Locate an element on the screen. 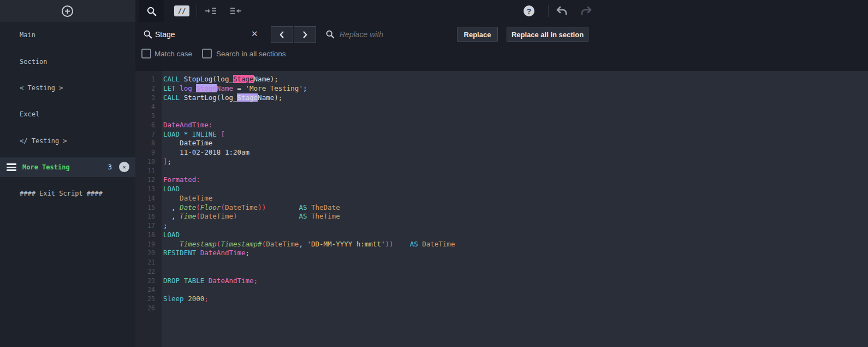 Image resolution: width=868 pixels, height=347 pixels. sidebar-item-label: Section is located at coordinates (34, 62).